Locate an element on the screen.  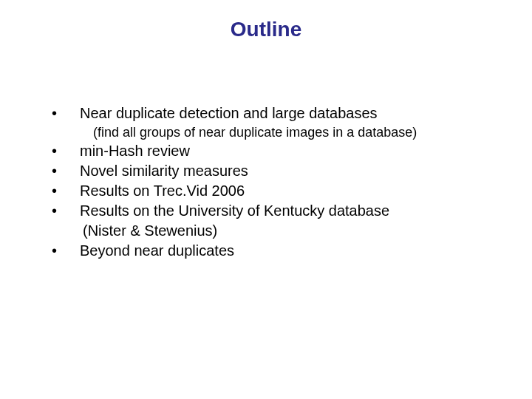
bullet-item-5: • Results on the University of Kentucky … is located at coordinates (277, 211).